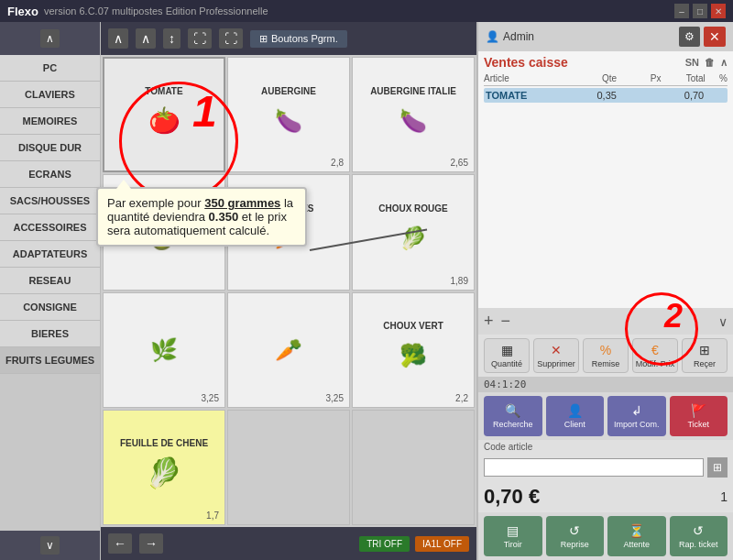  I want to click on product-empty2, so click(413, 467).